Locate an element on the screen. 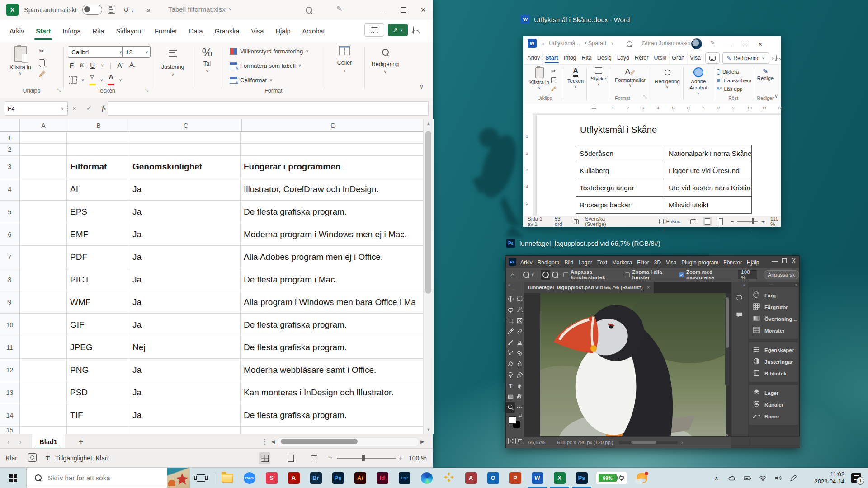 This screenshot has width=868, height=488. ps-minimize-button: — is located at coordinates (775, 261).